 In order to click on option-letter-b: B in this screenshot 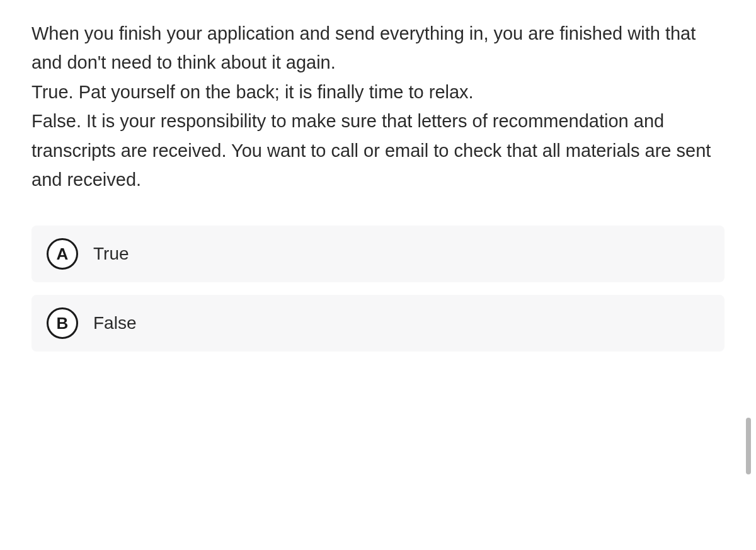, I will do `click(62, 323)`.